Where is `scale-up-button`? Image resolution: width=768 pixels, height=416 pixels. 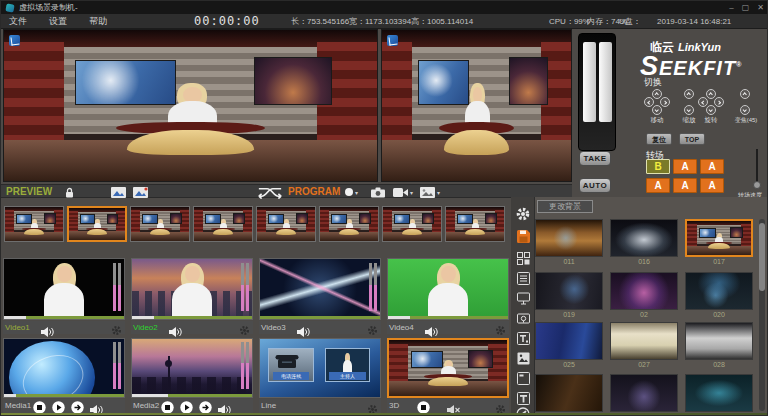
scale-up-button is located at coordinates (689, 94).